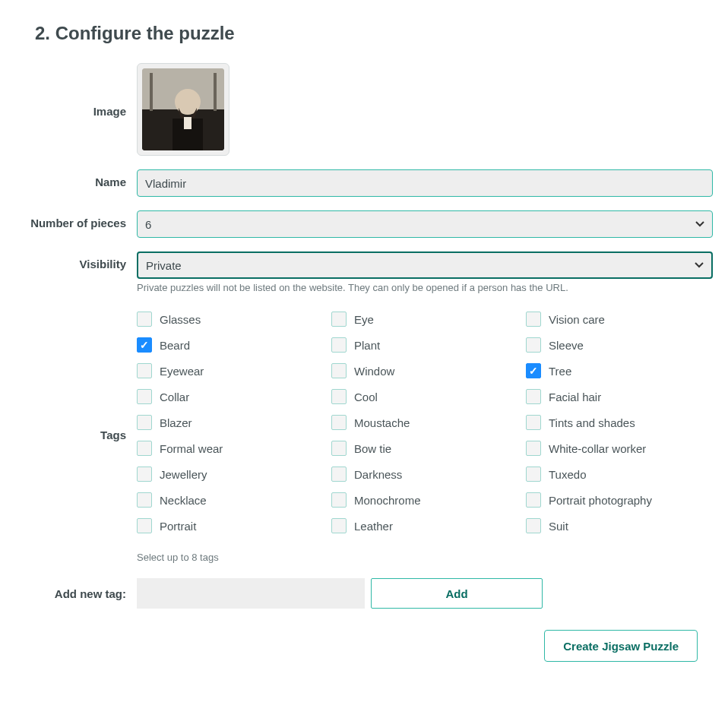 This screenshot has width=728, height=718. I want to click on tags-help-text: Select up to 8 tags, so click(425, 558).